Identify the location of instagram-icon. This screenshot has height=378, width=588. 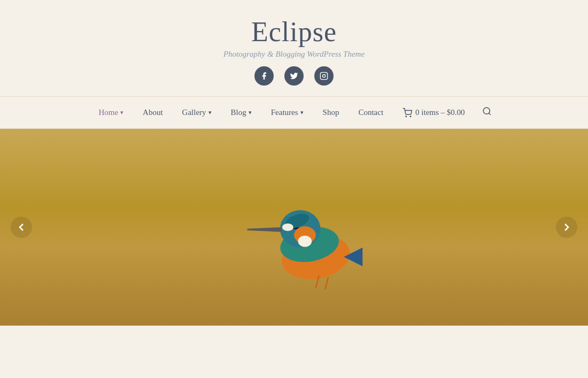
(324, 76).